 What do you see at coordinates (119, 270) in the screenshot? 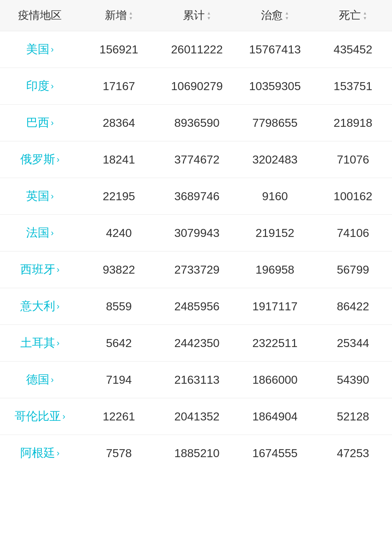
I see `new-cases: 93822` at bounding box center [119, 270].